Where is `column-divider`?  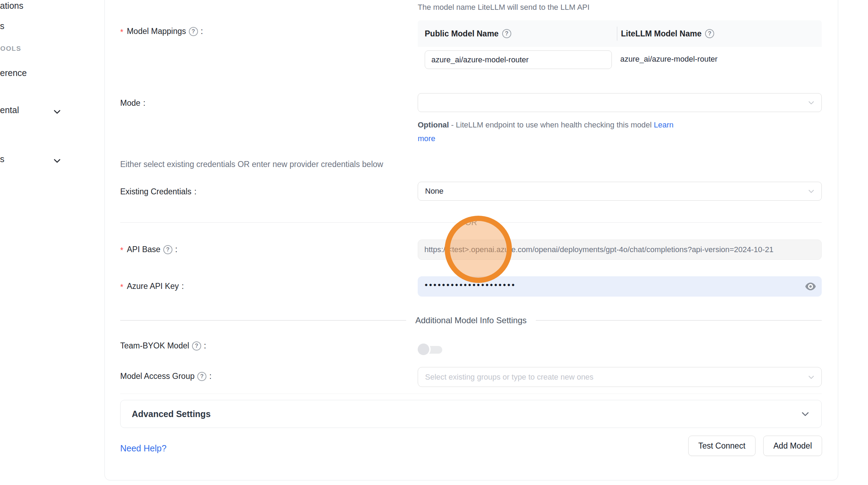 column-divider is located at coordinates (617, 34).